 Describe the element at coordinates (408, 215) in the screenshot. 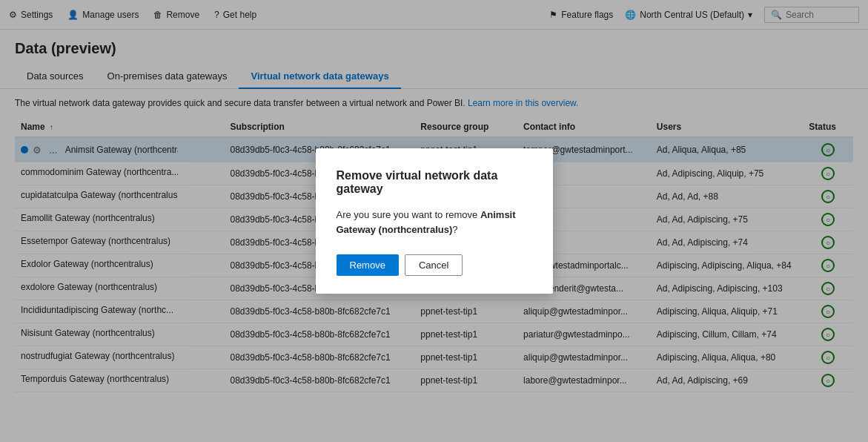

I see `modal-body-prefix: Are you sure you want to remove` at that location.